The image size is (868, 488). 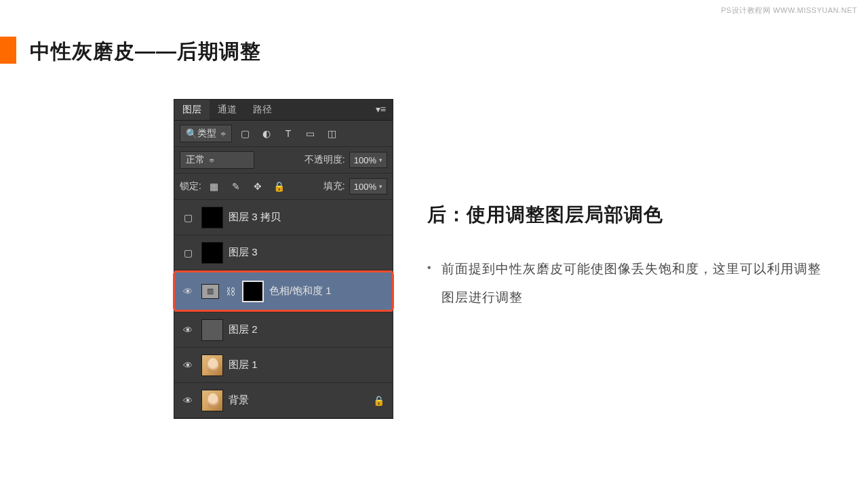 What do you see at coordinates (8, 50) in the screenshot?
I see `title-accent-bar` at bounding box center [8, 50].